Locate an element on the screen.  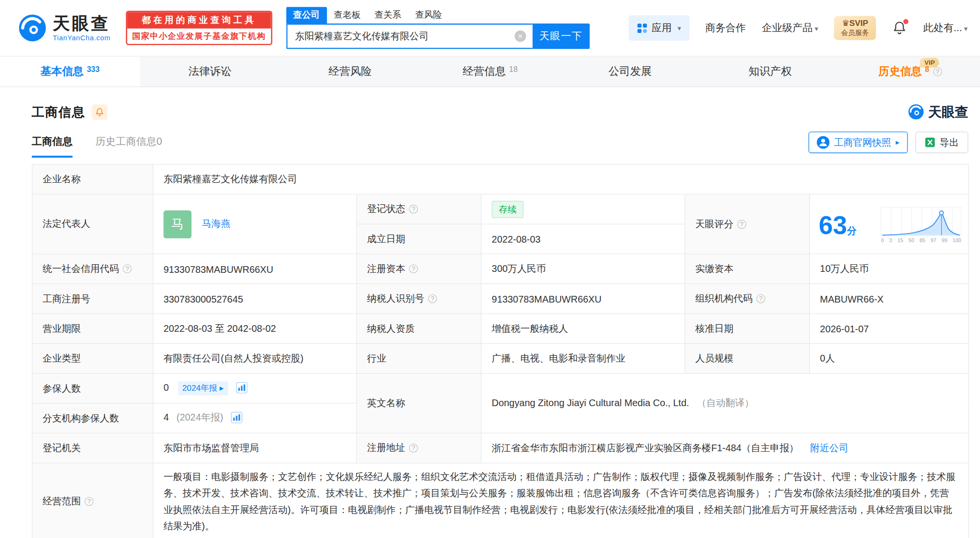
search-tab-relation: 查关系 is located at coordinates (388, 15).